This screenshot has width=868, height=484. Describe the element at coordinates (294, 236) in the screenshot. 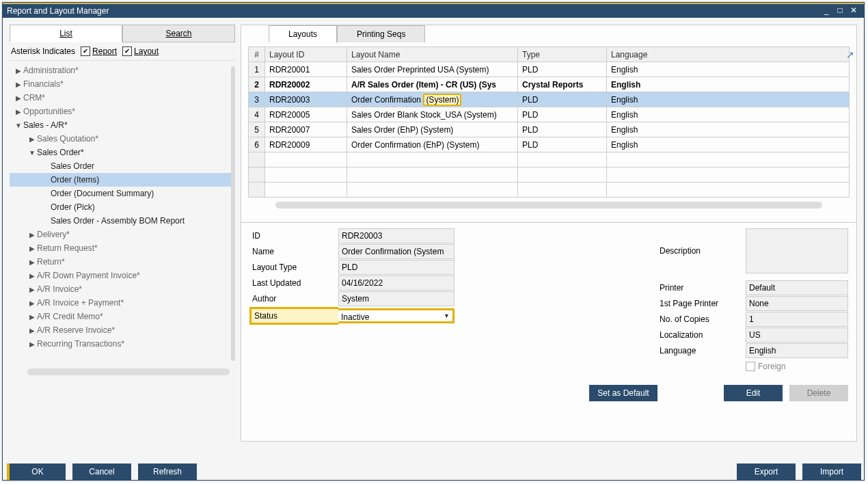

I see `label-id: ID` at that location.